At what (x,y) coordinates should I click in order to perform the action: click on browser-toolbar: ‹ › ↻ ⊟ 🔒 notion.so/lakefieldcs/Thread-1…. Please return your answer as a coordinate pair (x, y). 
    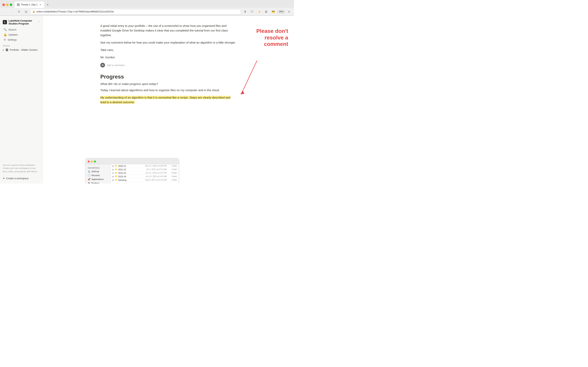
    Looking at the image, I should click on (147, 12).